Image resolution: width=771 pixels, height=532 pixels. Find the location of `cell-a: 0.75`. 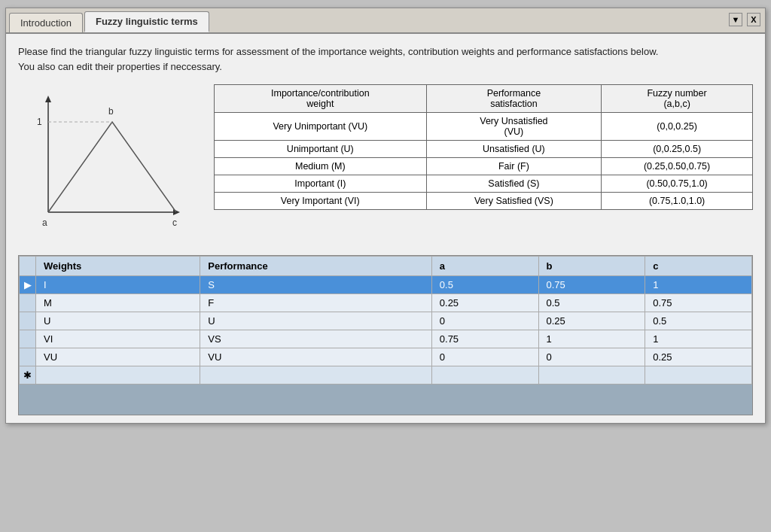

cell-a: 0.75 is located at coordinates (485, 339).